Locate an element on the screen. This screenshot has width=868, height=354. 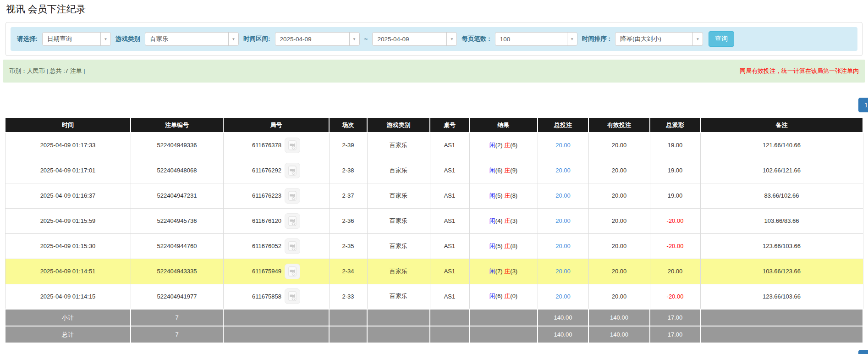
cell-remark: 103.66/123.66 is located at coordinates (782, 271).